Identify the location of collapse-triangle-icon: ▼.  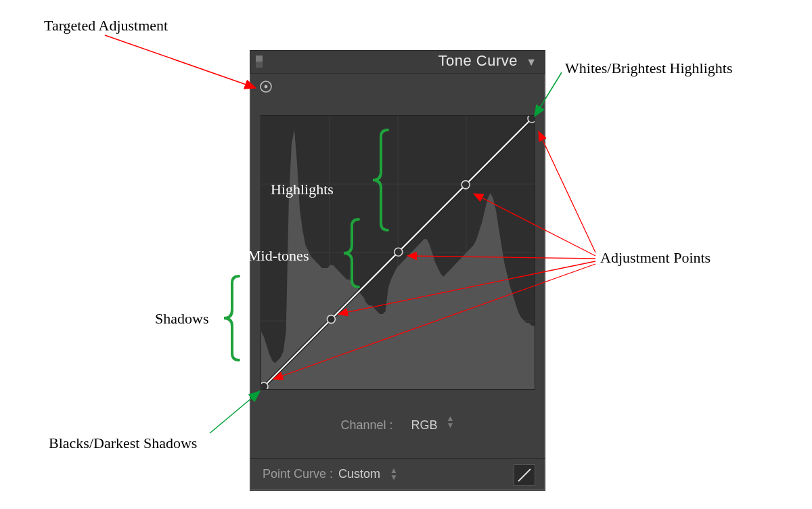
(531, 62).